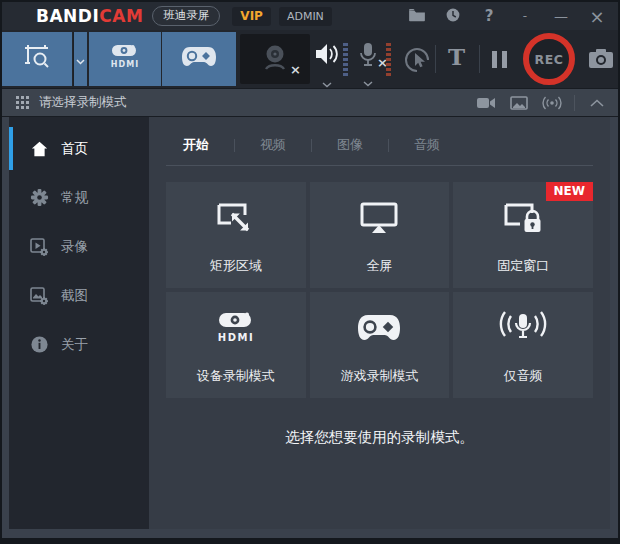 Image resolution: width=620 pixels, height=544 pixels. I want to click on sidebar-item-label: 关于, so click(74, 345).